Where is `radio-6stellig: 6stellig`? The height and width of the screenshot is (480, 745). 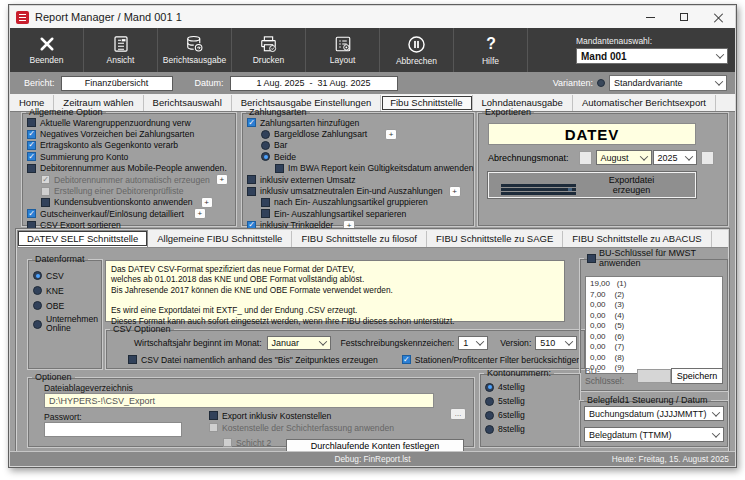
radio-6stellig: 6stellig is located at coordinates (530, 415).